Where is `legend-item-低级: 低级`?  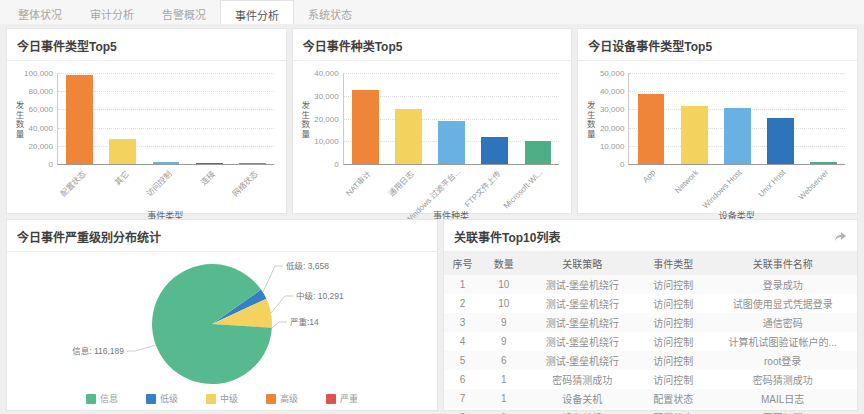
legend-item-低级: 低级 is located at coordinates (162, 398).